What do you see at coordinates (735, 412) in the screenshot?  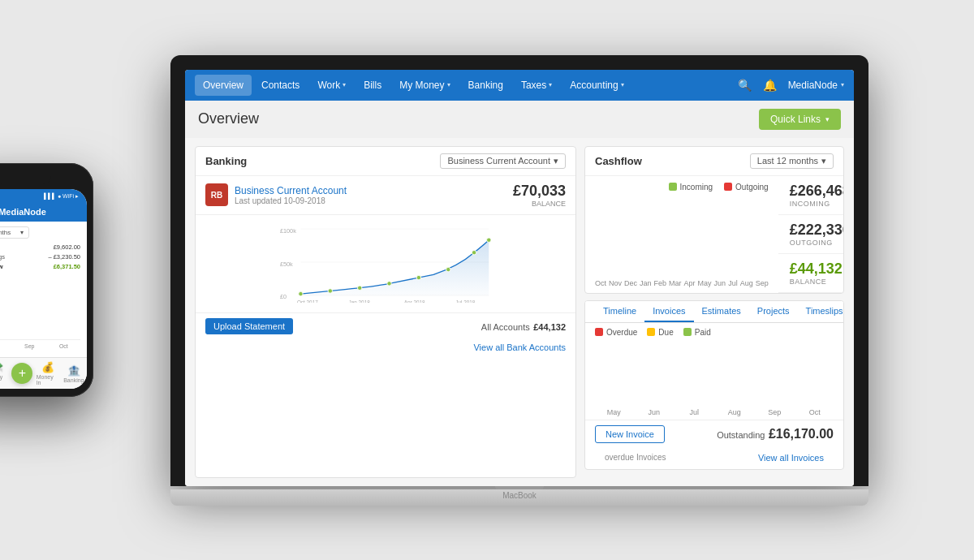 I see `invoice-month-label: Aug` at bounding box center [735, 412].